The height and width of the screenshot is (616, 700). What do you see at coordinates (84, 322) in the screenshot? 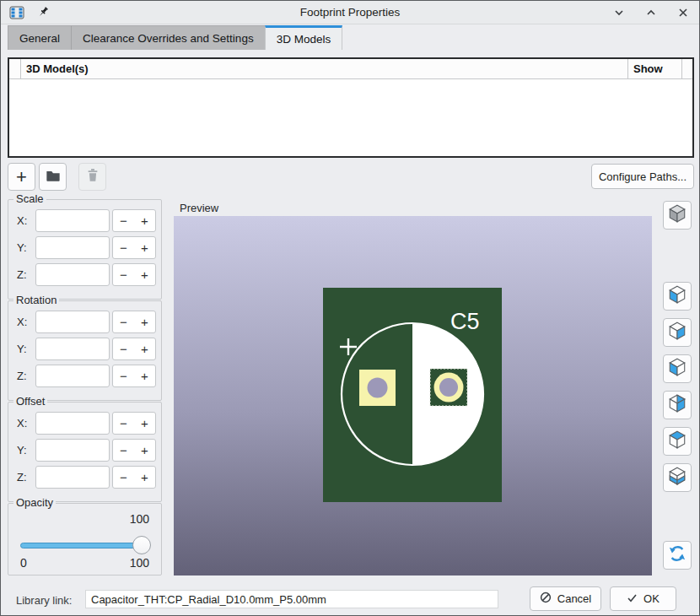
I see `rotation-x-row: X: − +` at bounding box center [84, 322].